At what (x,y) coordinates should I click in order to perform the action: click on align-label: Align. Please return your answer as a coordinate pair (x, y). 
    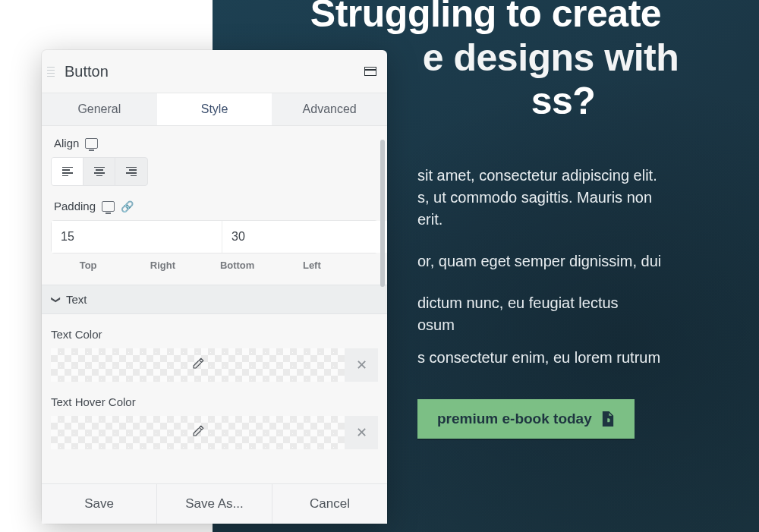
    Looking at the image, I should click on (67, 143).